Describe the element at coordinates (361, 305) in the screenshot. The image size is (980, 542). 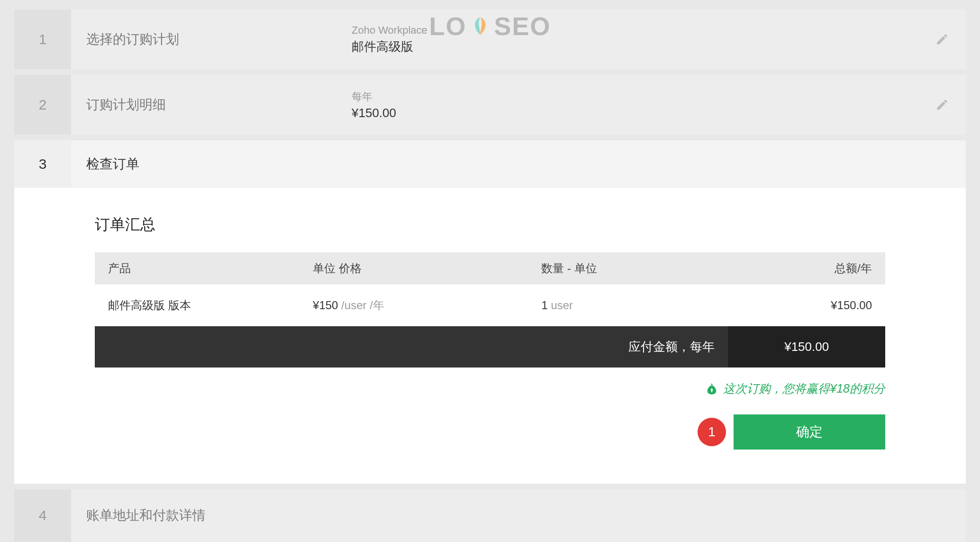
I see `price-unit: /user /年` at that location.